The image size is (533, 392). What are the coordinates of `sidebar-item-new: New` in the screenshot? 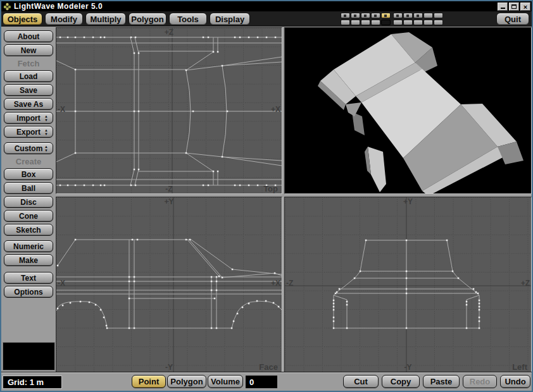 It's located at (28, 51).